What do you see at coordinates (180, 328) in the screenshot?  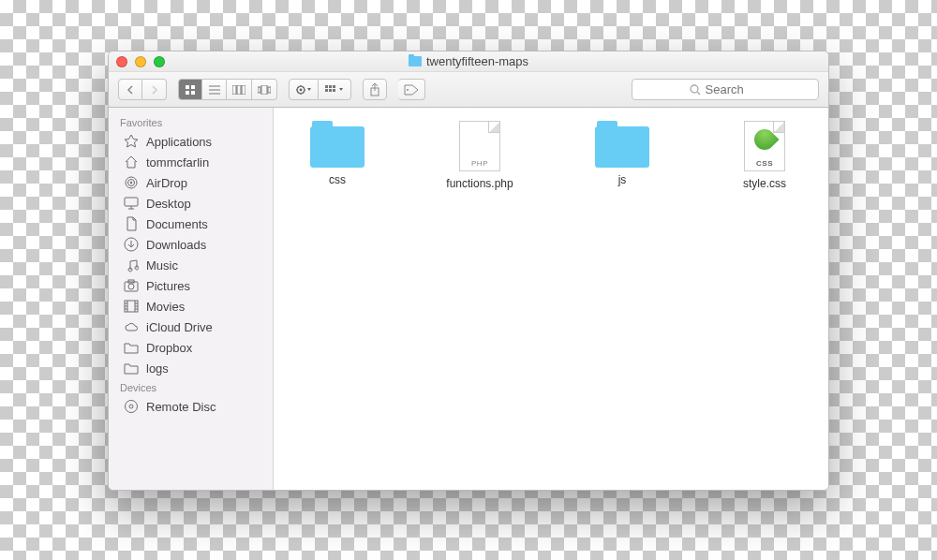 I see `sidebar-item-label: iCloud Drive` at bounding box center [180, 328].